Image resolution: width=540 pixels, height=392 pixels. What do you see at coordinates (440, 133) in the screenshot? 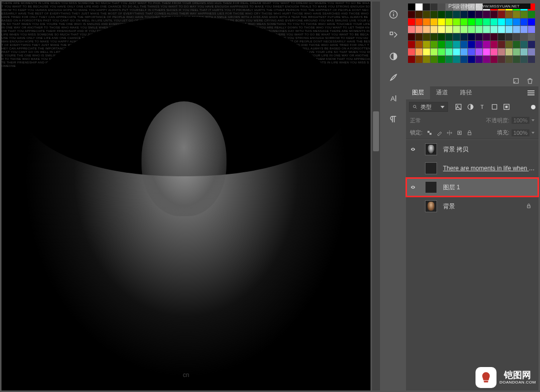
I see `lock-paint-icon` at bounding box center [440, 133].